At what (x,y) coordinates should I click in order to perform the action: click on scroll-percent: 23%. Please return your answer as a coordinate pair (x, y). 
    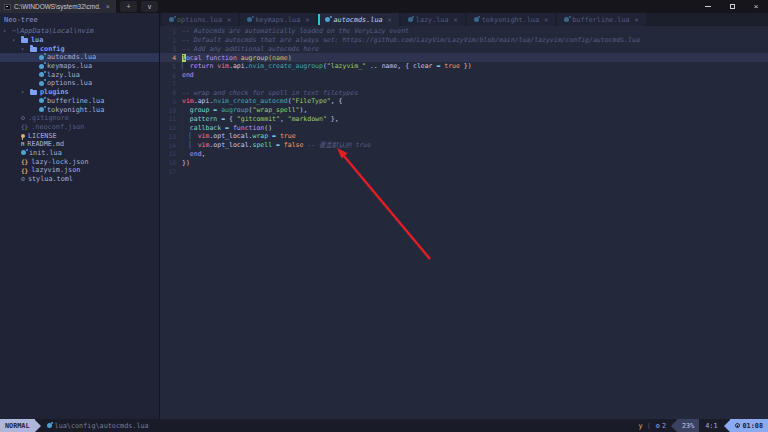
    Looking at the image, I should click on (688, 426).